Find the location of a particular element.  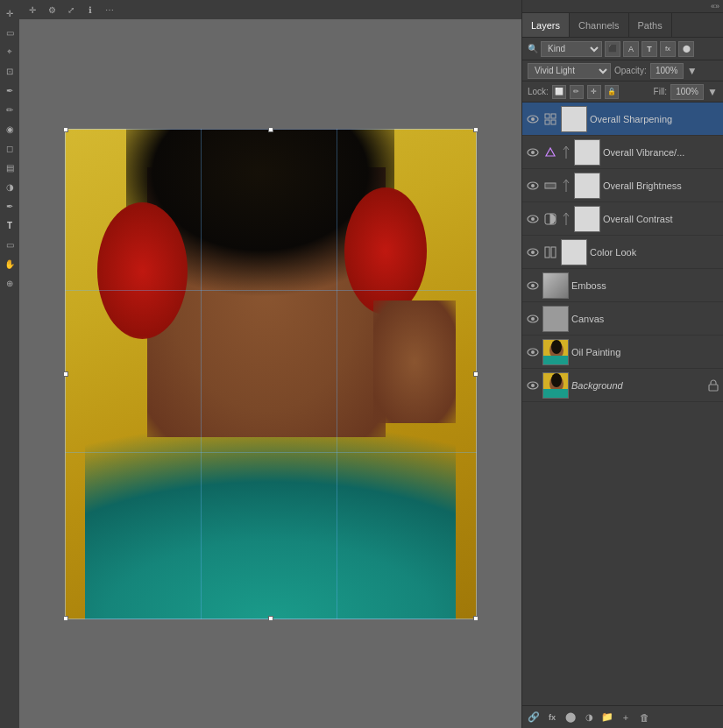

layer-link-overall-vibrance is located at coordinates (566, 152).